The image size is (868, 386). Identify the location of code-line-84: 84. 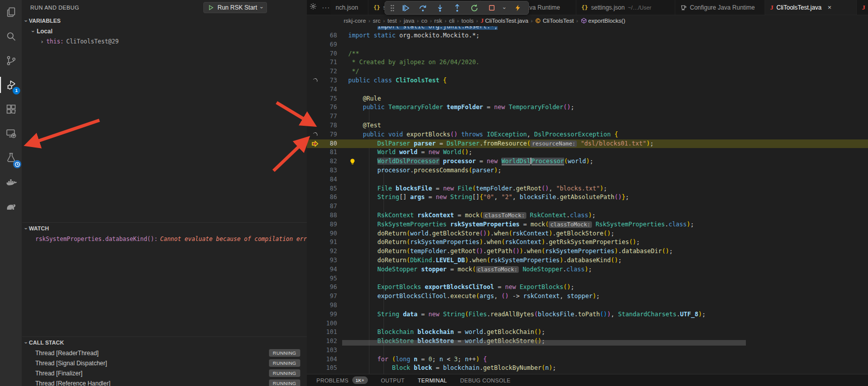
(587, 180).